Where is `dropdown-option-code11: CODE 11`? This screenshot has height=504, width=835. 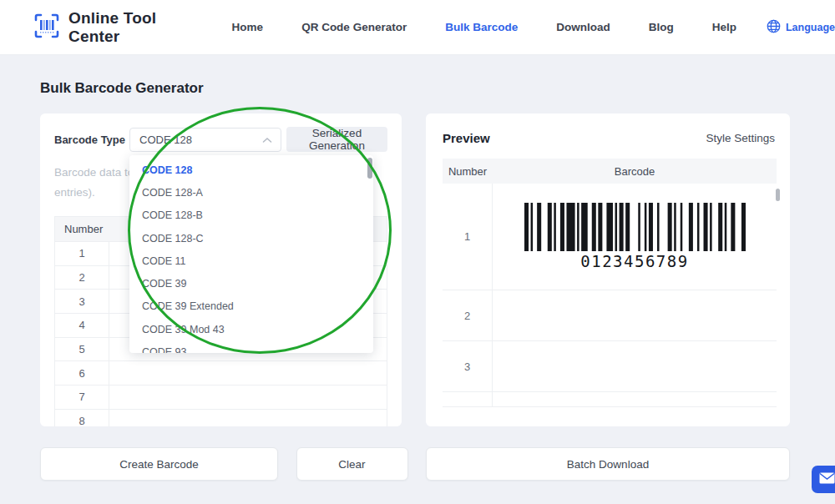 dropdown-option-code11: CODE 11 is located at coordinates (251, 260).